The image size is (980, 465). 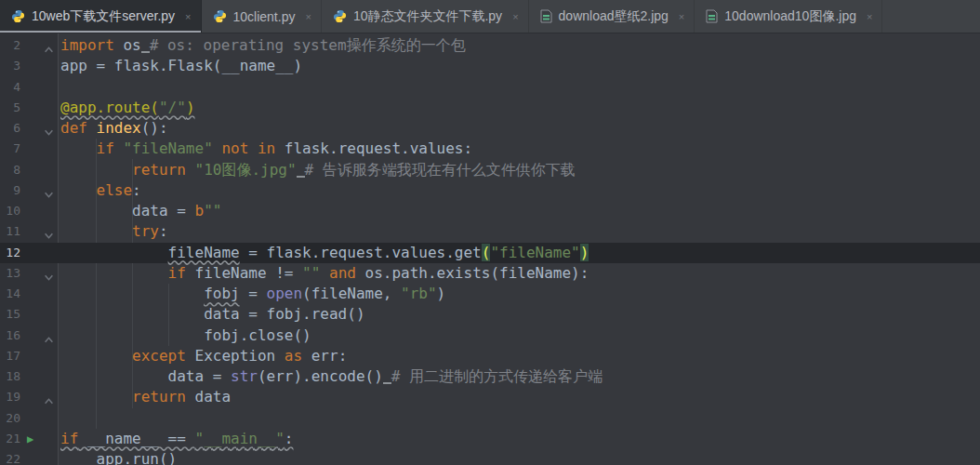 What do you see at coordinates (442, 294) in the screenshot?
I see `code-token: )` at bounding box center [442, 294].